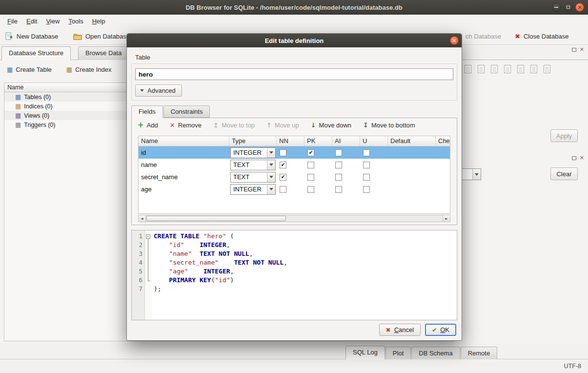 The height and width of the screenshot is (373, 588). What do you see at coordinates (36, 54) in the screenshot?
I see `tab-database-structure: Database Structure` at bounding box center [36, 54].